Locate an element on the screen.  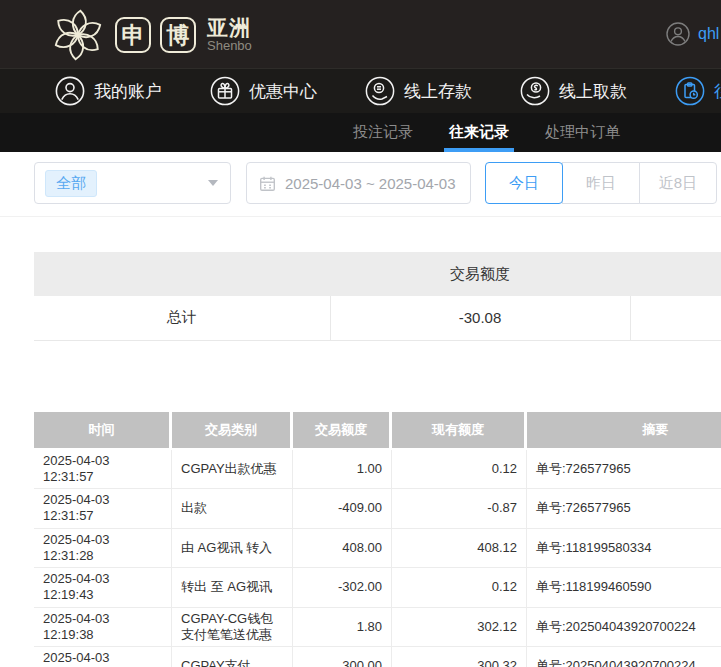
col-header-summary: 摘要 is located at coordinates (624, 431).